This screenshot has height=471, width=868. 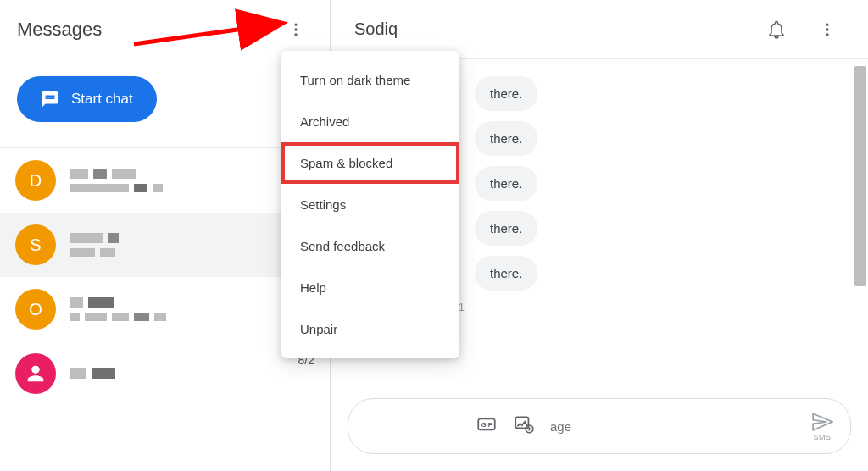 I want to click on more-menu-button, so click(x=296, y=30).